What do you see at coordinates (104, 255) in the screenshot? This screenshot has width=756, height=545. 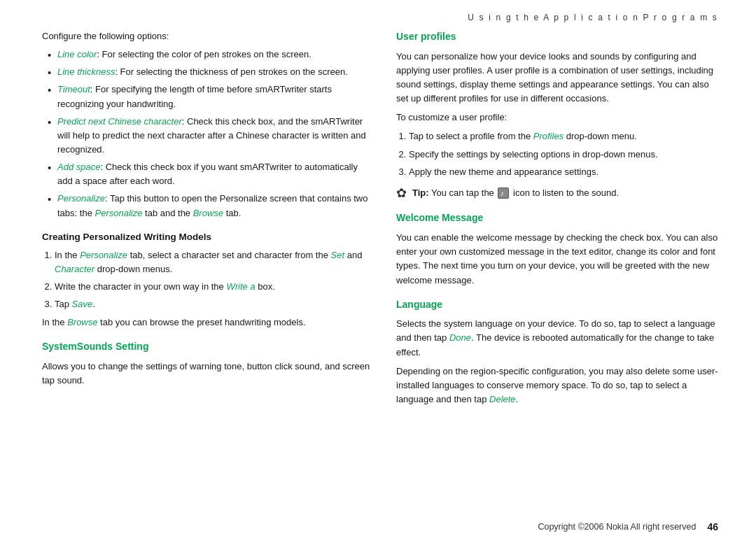 I see `personalize-step-link: Personalize` at bounding box center [104, 255].